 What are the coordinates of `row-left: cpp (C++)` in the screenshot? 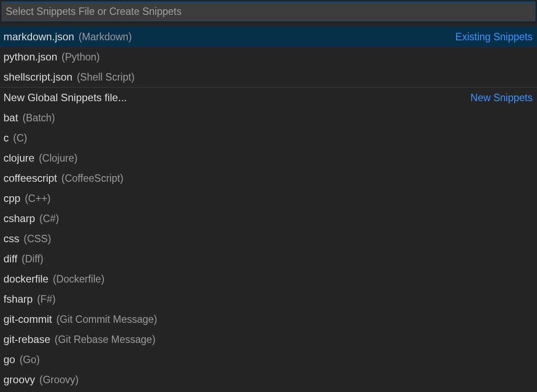 It's located at (27, 198).